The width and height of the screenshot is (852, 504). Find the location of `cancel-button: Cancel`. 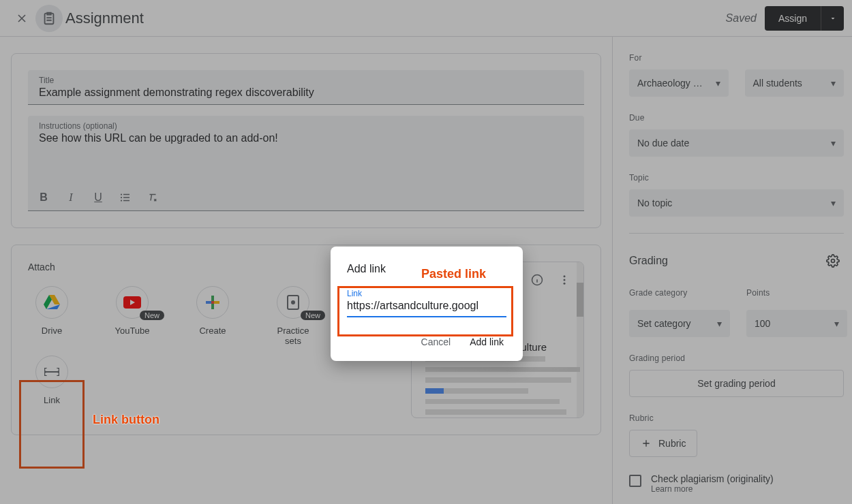

cancel-button: Cancel is located at coordinates (436, 342).